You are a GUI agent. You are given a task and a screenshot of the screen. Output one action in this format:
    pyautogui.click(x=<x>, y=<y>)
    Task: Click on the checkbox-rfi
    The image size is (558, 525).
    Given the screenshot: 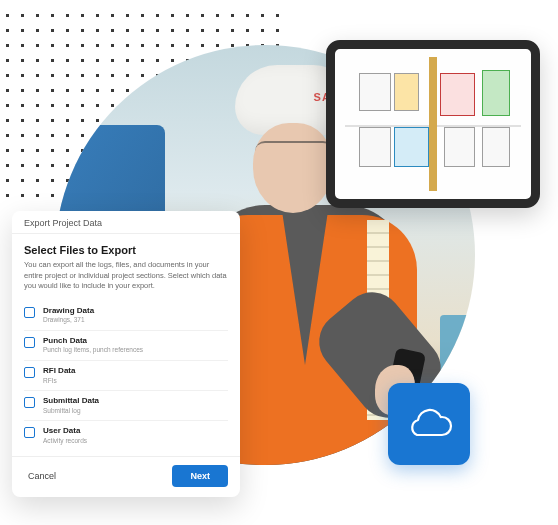 What is the action you would take?
    pyautogui.click(x=30, y=372)
    